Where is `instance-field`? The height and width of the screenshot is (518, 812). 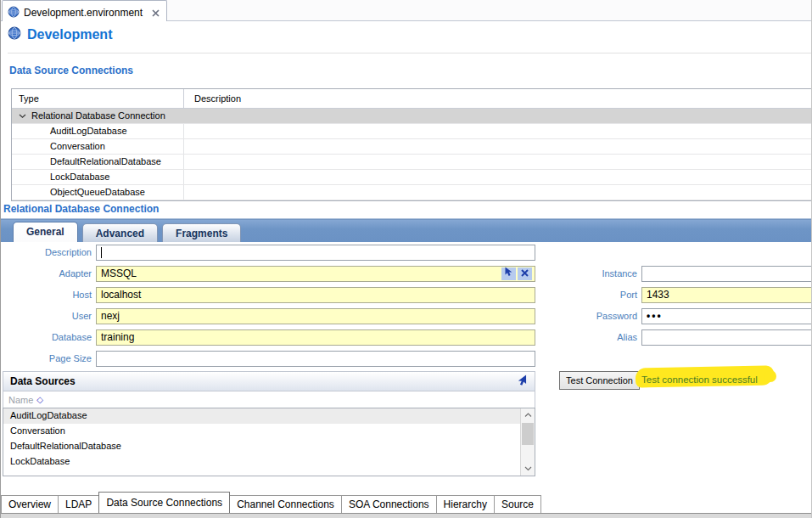 instance-field is located at coordinates (726, 273).